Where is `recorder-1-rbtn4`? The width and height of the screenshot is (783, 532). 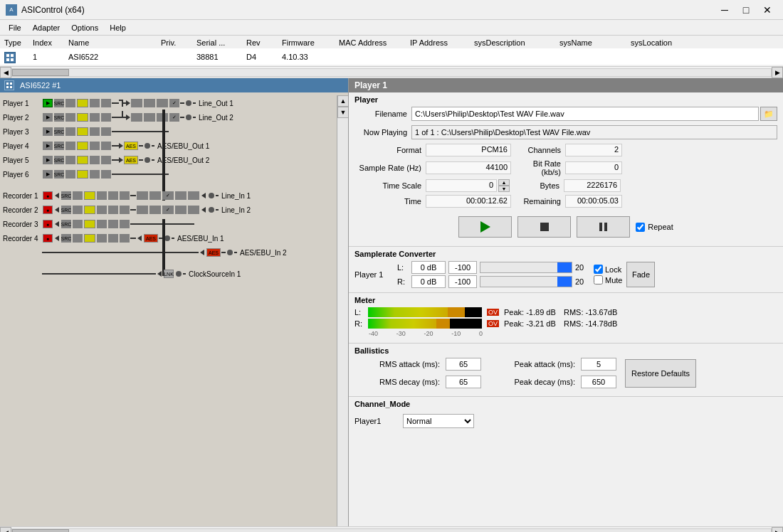 recorder-1-rbtn4 is located at coordinates (181, 196).